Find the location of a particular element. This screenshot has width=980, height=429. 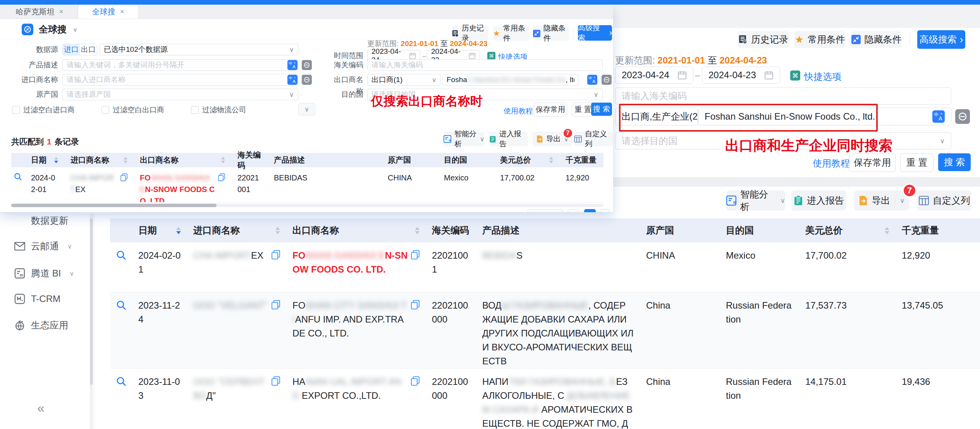

pagination-prev-clipped is located at coordinates (574, 211).